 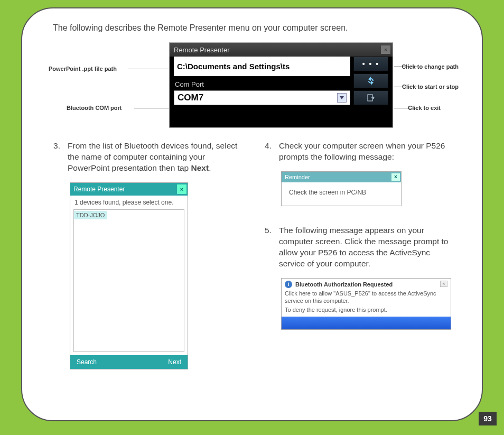 I want to click on chevron-down-icon, so click(x=342, y=98).